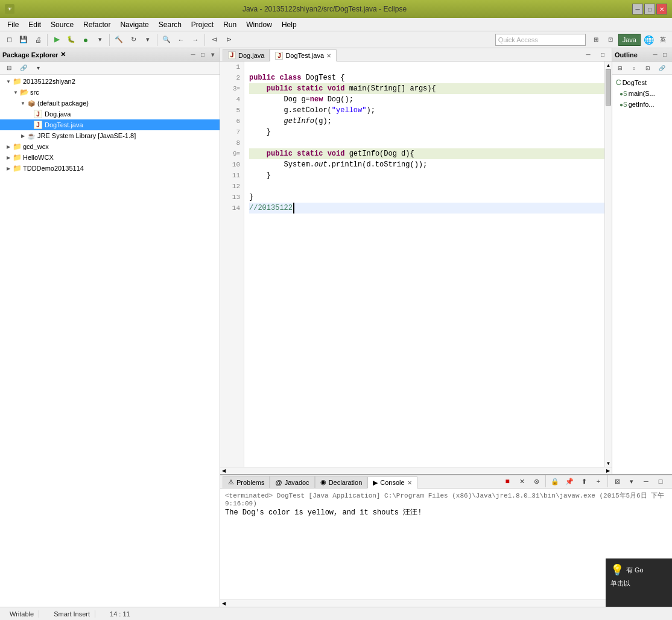 The width and height of the screenshot is (672, 620). What do you see at coordinates (303, 55) in the screenshot?
I see `tab-dogtest-java: J DogTest.java ✕` at bounding box center [303, 55].